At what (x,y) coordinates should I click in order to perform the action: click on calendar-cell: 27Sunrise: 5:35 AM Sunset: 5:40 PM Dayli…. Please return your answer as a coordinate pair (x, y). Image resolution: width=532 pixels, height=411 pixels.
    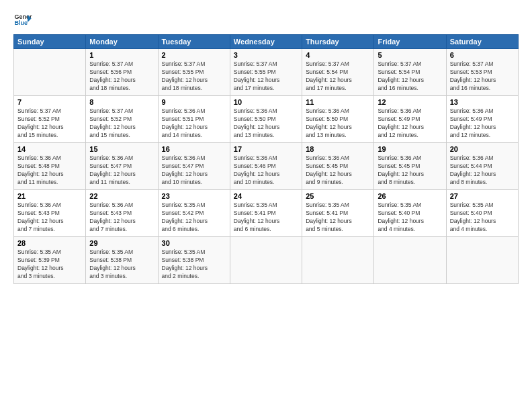
    Looking at the image, I should click on (482, 214).